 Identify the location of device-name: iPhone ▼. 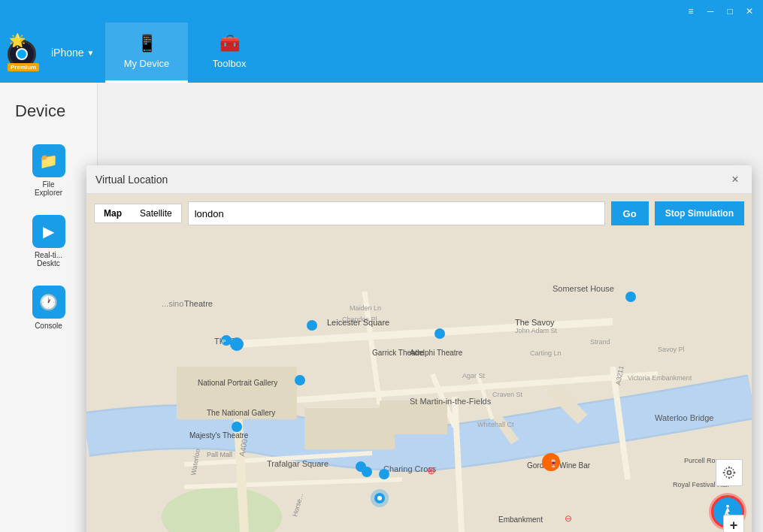
(73, 53).